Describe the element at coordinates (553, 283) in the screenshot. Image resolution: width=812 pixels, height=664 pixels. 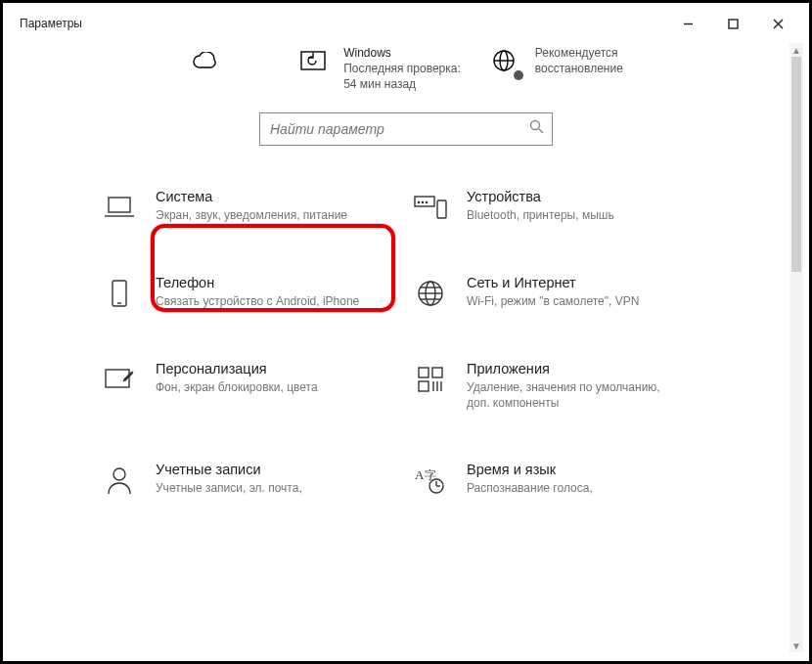
I see `tile-title: Сеть и Интернет` at that location.